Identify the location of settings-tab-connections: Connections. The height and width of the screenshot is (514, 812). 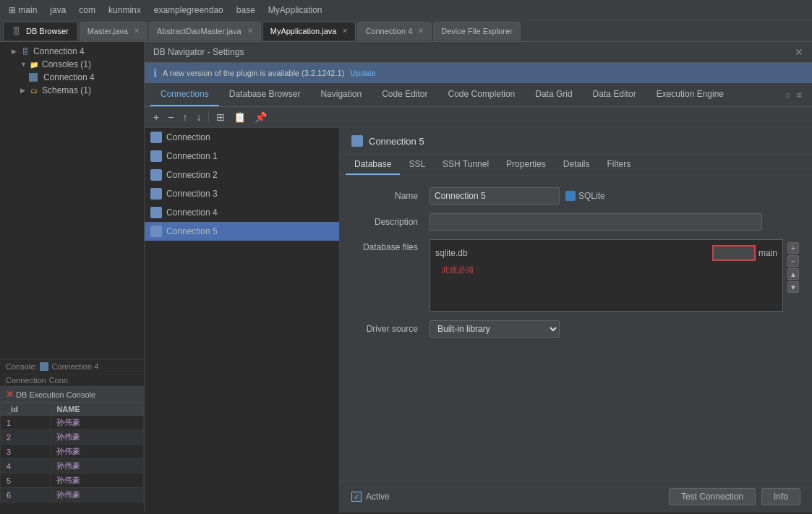
(185, 95).